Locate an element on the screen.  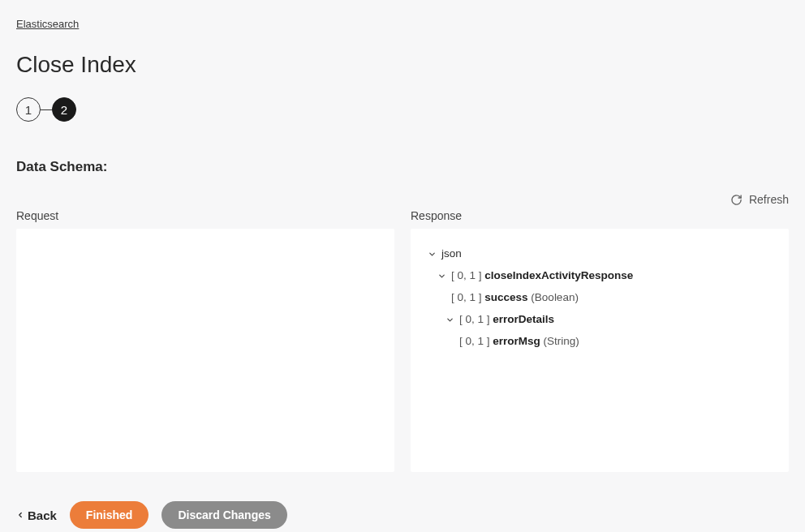
wizard-steps: 1 2 is located at coordinates (402, 109).